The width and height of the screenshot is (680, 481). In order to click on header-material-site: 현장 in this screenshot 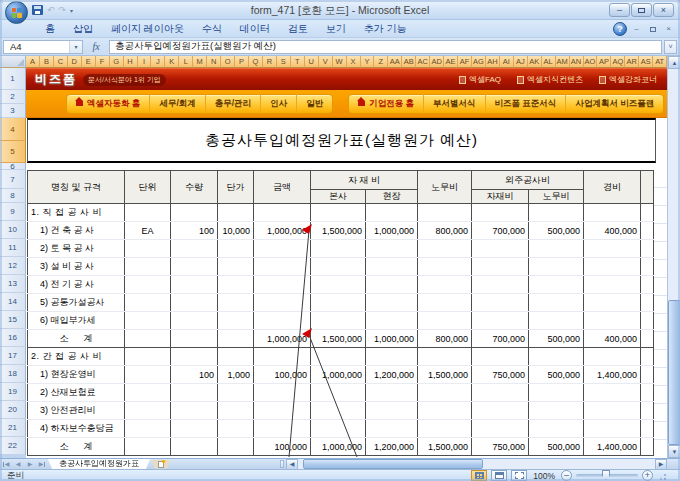, I will do `click(392, 197)`.